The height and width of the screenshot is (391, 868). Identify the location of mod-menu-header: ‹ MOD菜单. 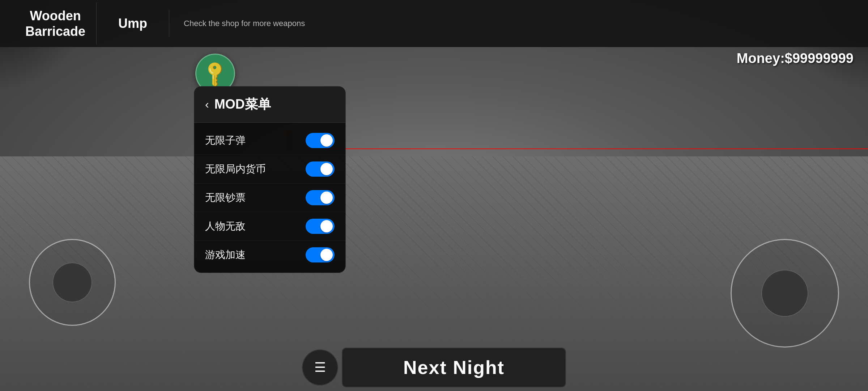
(270, 105).